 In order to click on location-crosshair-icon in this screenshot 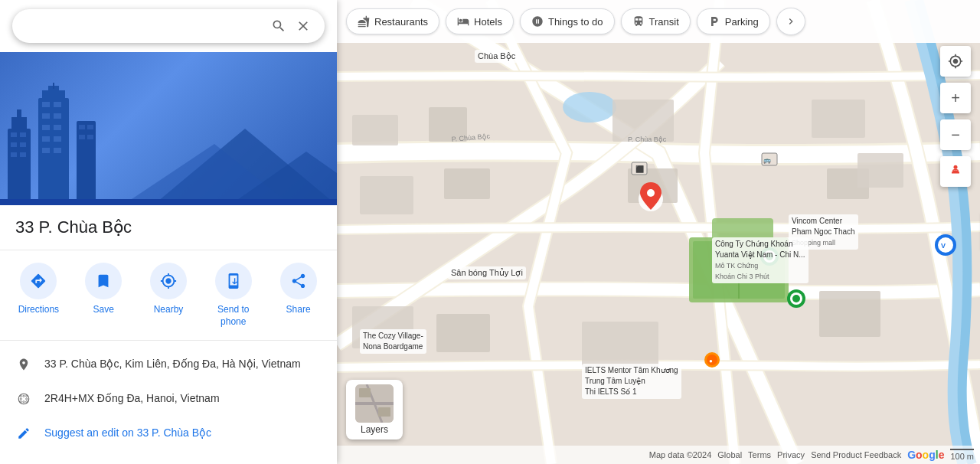, I will do `click(956, 61)`.